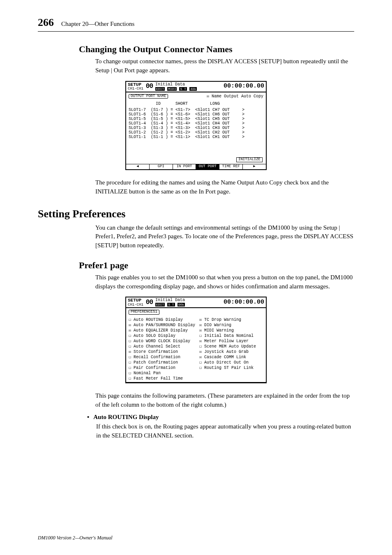 The height and width of the screenshot is (555, 392). I want to click on pref-checkbox: Meter Follow Layer, so click(228, 341).